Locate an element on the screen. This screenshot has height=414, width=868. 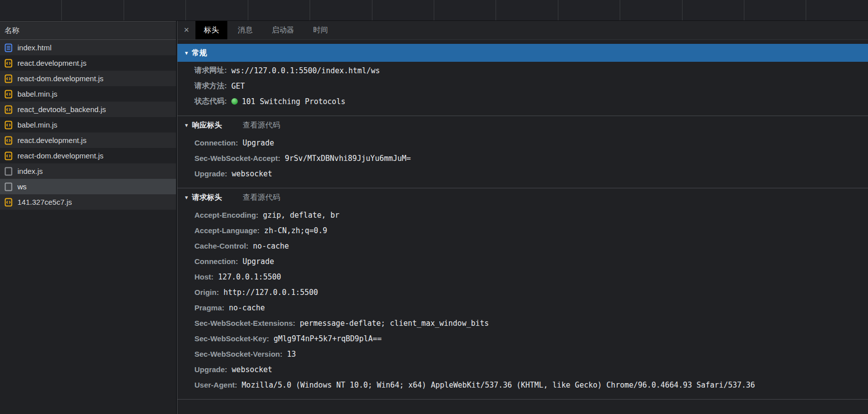
request-row-plain: index.js is located at coordinates (88, 171).